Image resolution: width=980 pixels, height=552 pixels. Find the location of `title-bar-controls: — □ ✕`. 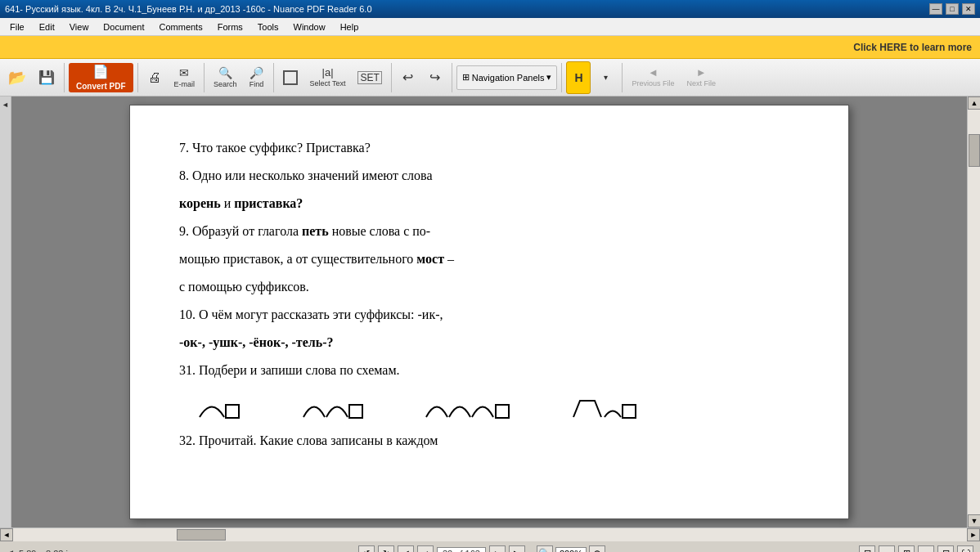

title-bar-controls: — □ ✕ is located at coordinates (952, 9).